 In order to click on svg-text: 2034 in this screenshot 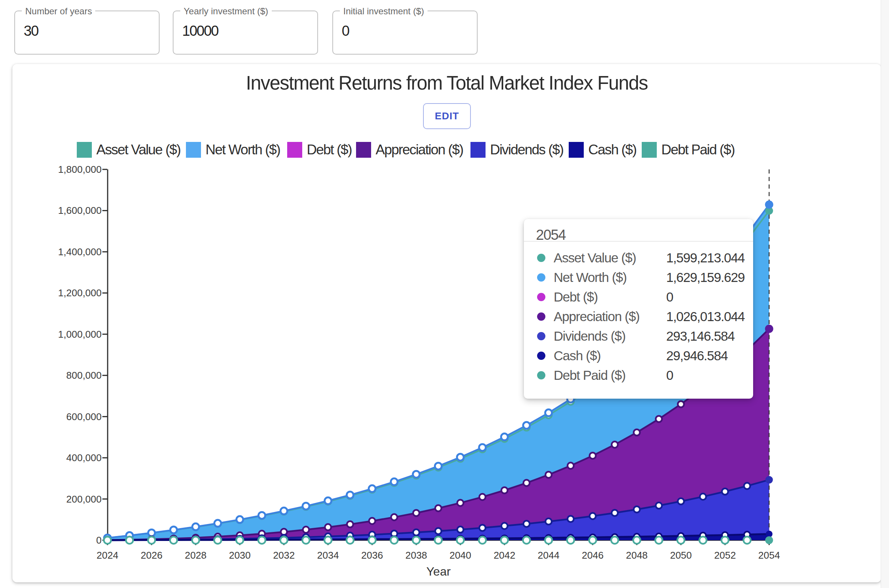, I will do `click(328, 555)`.